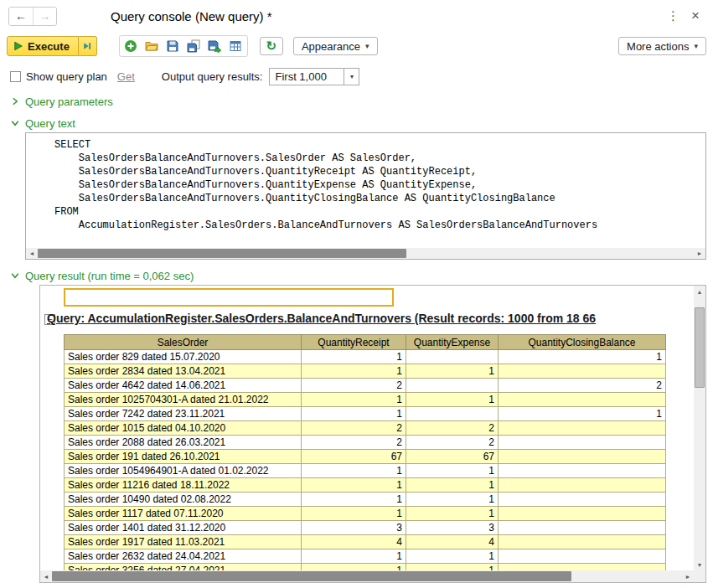 The height and width of the screenshot is (588, 713). I want to click on column-header: SalesOrder, so click(183, 343).